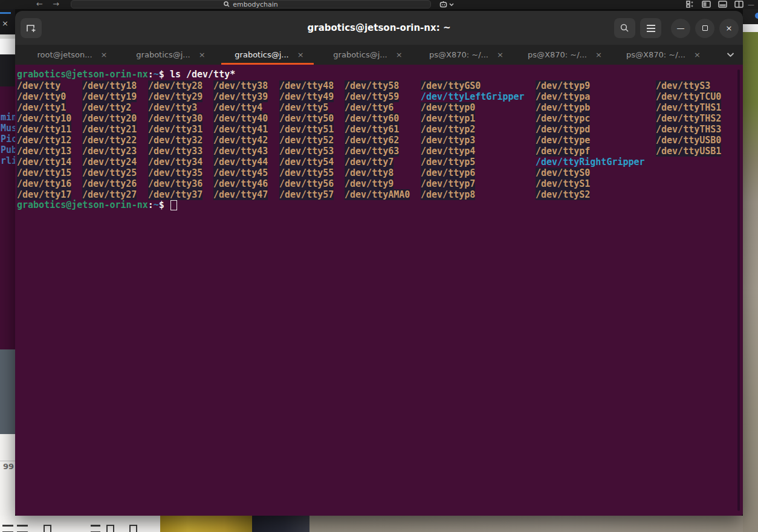  What do you see at coordinates (681, 28) in the screenshot?
I see `minimize-button: —` at bounding box center [681, 28].